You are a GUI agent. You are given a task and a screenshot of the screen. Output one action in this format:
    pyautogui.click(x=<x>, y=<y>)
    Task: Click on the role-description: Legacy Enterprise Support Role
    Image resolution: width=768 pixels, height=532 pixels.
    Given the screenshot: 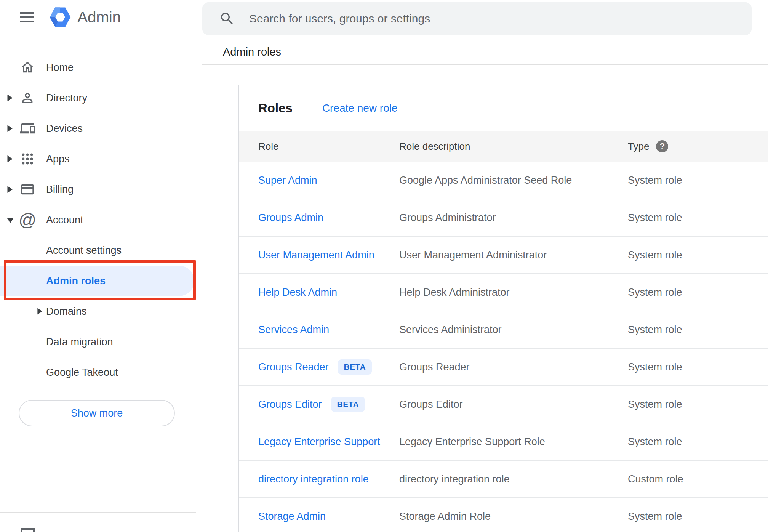 What is the action you would take?
    pyautogui.click(x=514, y=442)
    